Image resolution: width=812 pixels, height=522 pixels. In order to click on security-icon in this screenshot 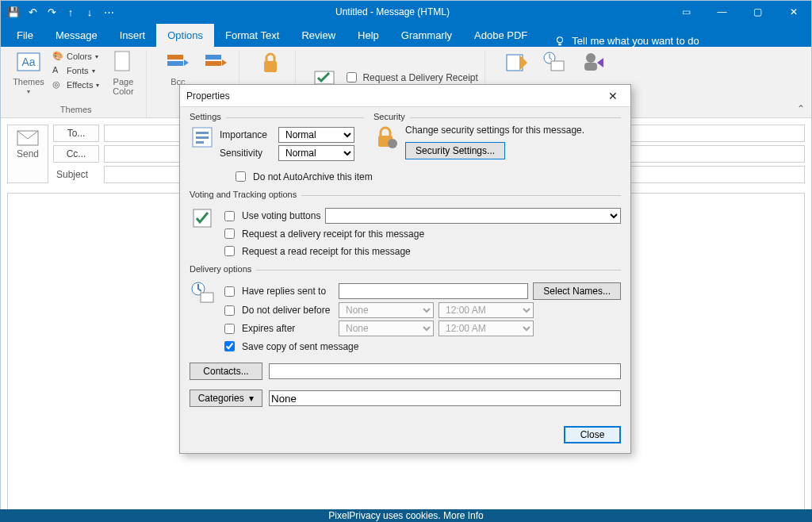, I will do `click(386, 137)`.